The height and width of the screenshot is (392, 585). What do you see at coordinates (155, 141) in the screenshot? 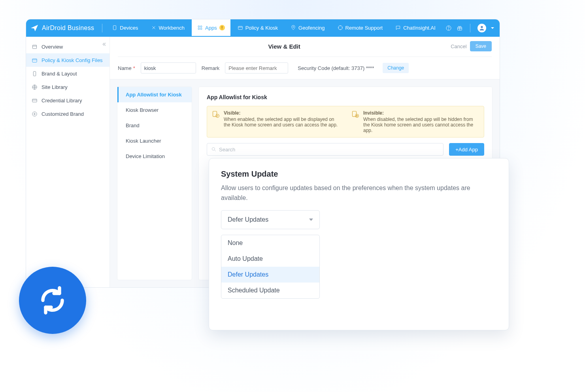
I see `subnav-kiosk-launcher: Kiosk Launcher` at bounding box center [155, 141].